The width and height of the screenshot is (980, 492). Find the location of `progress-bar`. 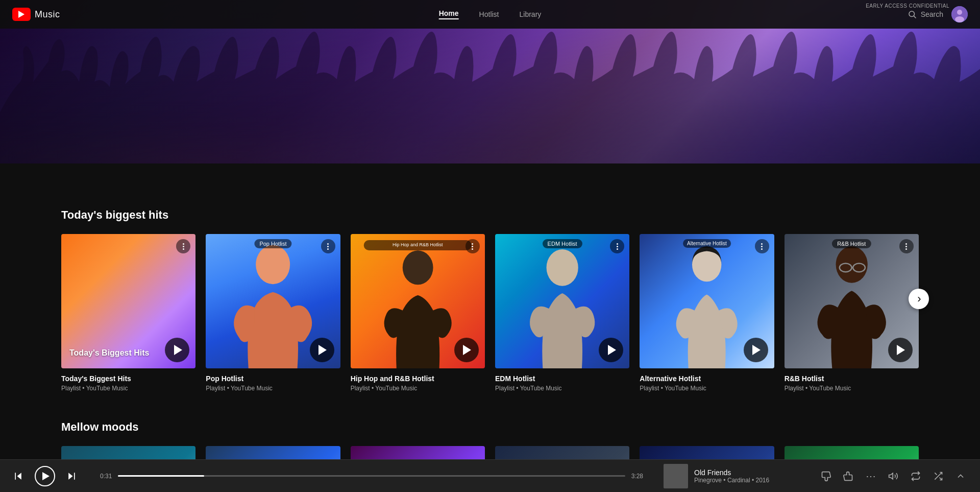

progress-bar is located at coordinates (372, 476).